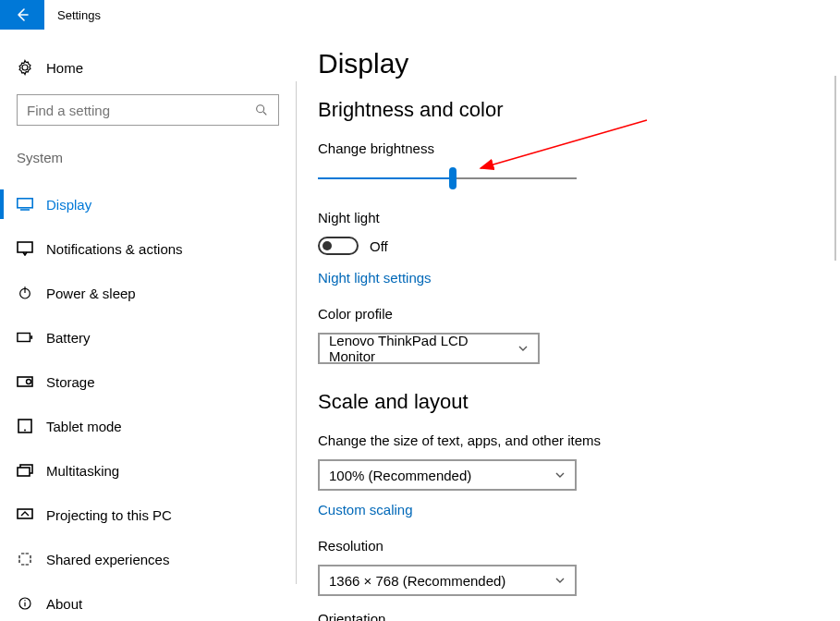  I want to click on sidebar-item-label: Storage, so click(70, 383).